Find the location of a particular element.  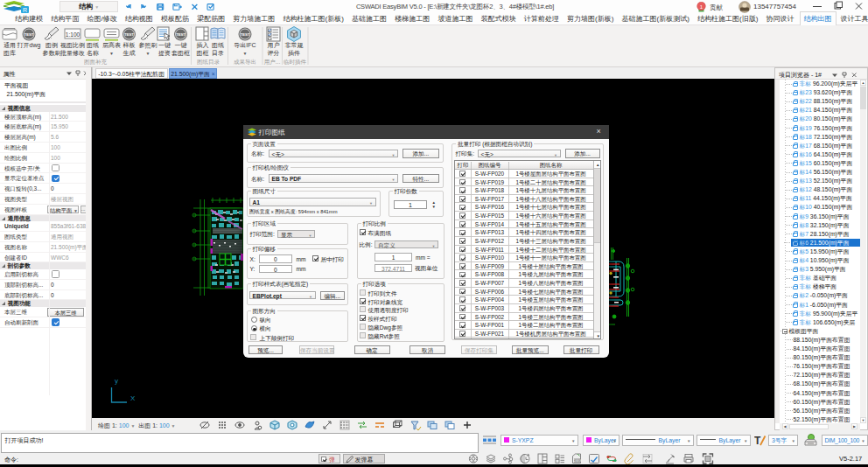

svg-text: X is located at coordinates (133, 399).